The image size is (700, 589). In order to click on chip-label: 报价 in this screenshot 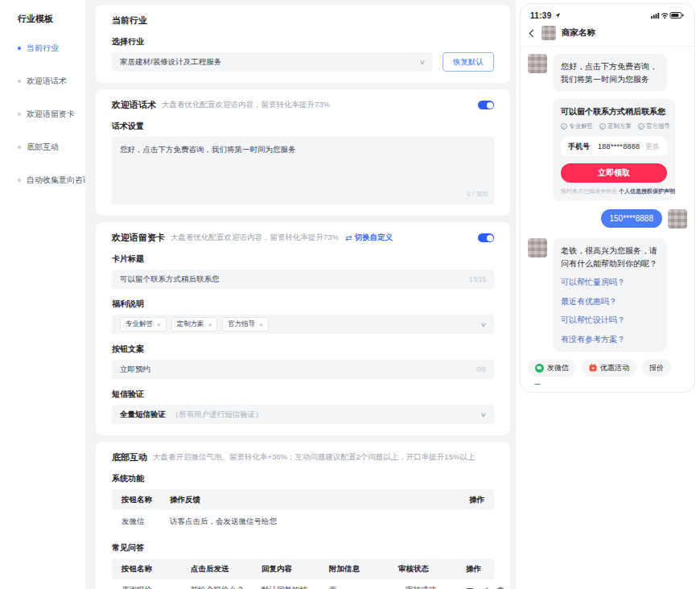, I will do `click(657, 369)`.